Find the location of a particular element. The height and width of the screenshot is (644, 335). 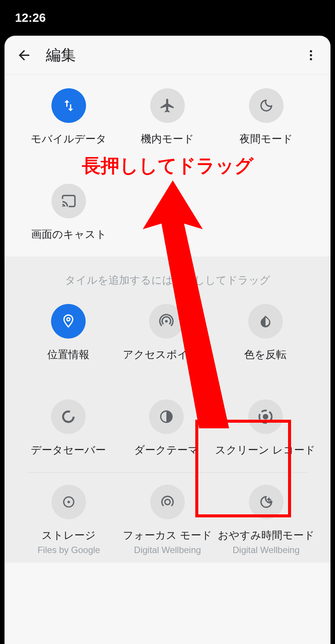

moon-icon is located at coordinates (266, 106).